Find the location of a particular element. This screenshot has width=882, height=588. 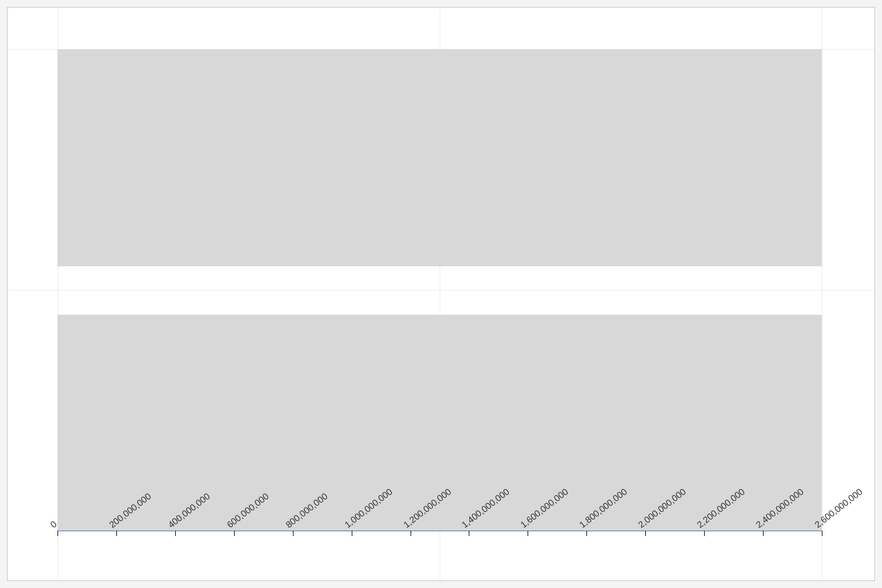

grid-line-vertical is located at coordinates (822, 294).